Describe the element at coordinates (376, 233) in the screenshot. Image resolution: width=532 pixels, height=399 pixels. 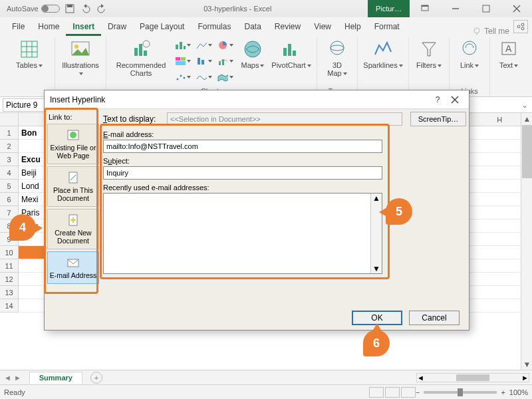
I see `listbox-scrollbar: ▲▼` at that location.